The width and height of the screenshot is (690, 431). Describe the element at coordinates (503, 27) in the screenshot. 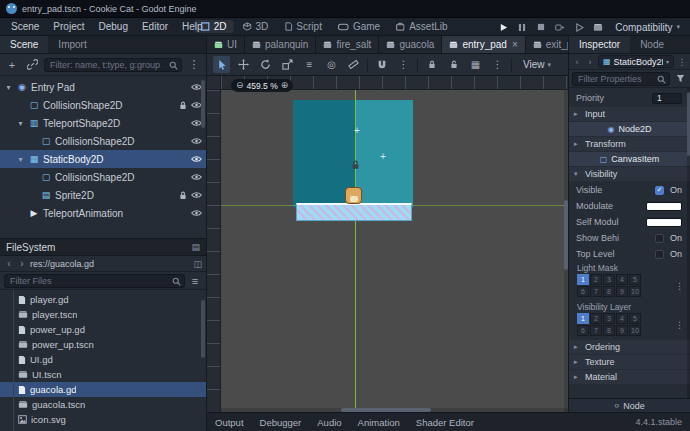

I see `play-button` at that location.